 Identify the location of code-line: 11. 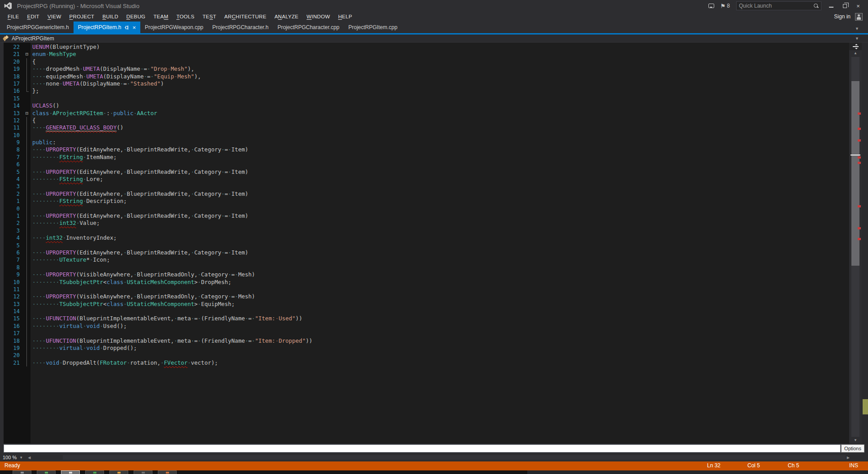
(426, 289).